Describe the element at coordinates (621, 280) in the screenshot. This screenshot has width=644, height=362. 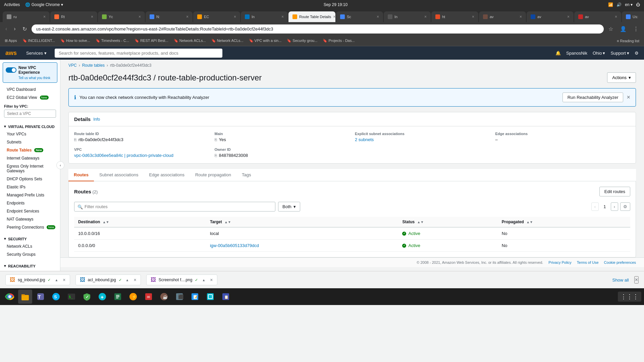
I see `show-all-button: Show all` at that location.